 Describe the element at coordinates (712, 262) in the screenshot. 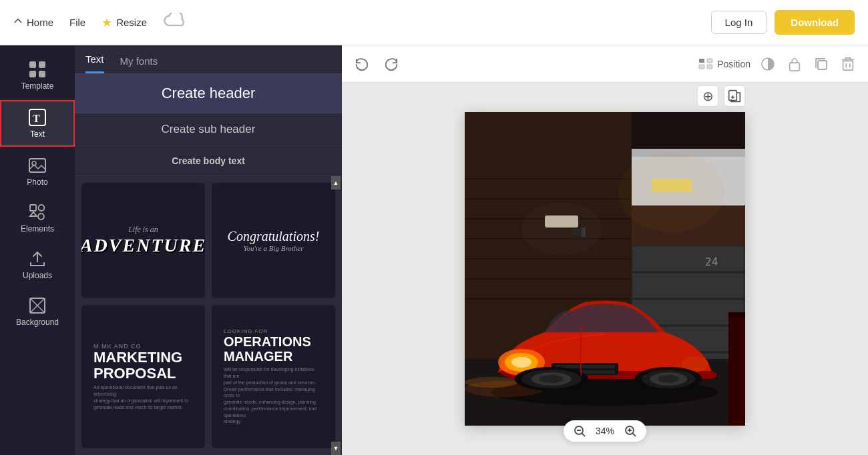

I see `svg-text: 24` at that location.